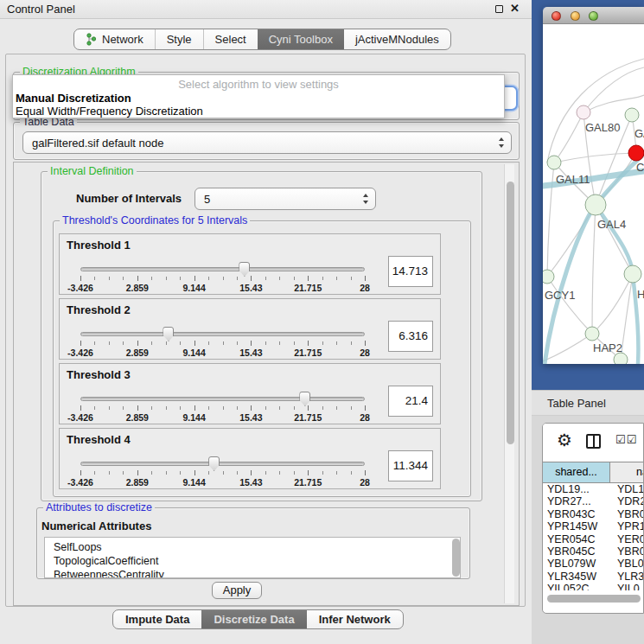 The image size is (644, 644). Describe the element at coordinates (577, 539) in the screenshot. I see `cell-shared-name: YER054C` at that location.